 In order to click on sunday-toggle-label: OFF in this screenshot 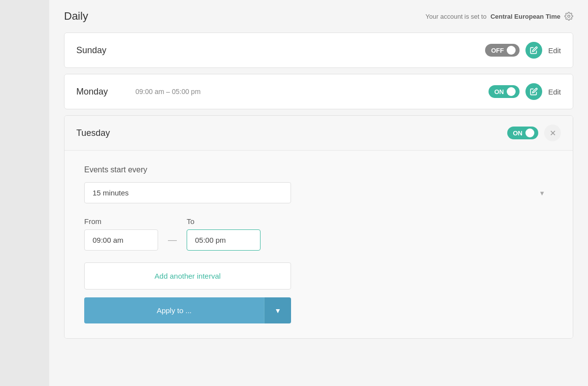, I will do `click(497, 50)`.